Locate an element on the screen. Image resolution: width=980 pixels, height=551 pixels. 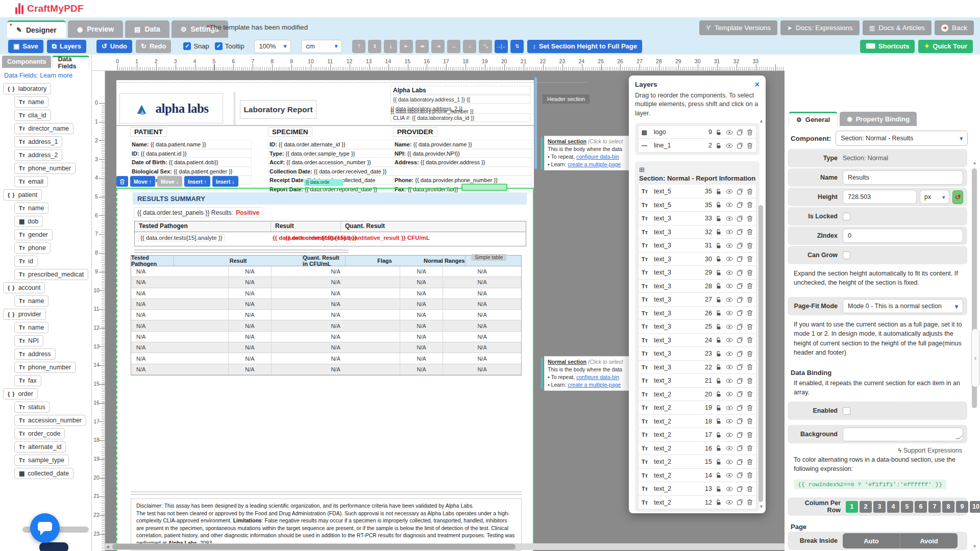
save-button: ▣Save is located at coordinates (26, 46).